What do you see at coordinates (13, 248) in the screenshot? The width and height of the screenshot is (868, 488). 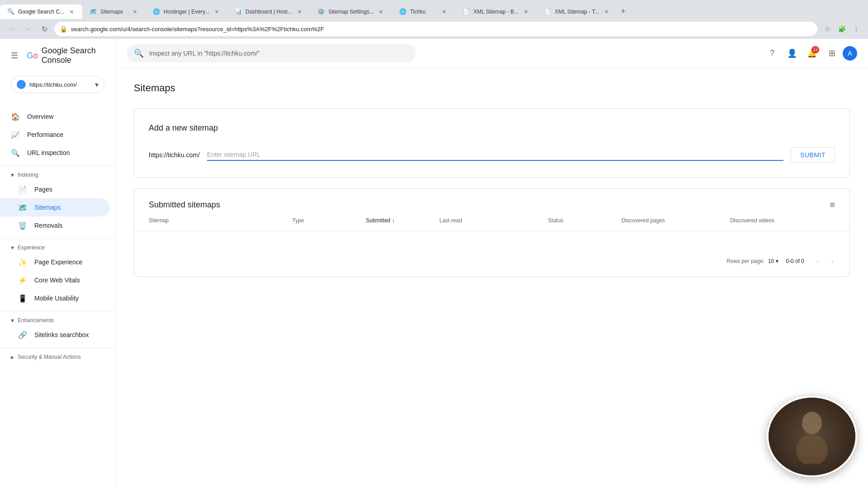 I see `experience-chevron-icon: ▾` at bounding box center [13, 248].